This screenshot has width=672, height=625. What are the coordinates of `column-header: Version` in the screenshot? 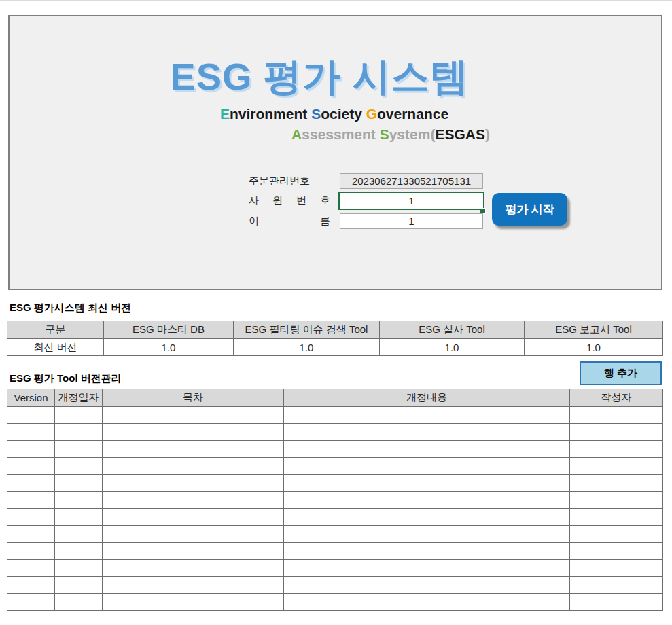 It's located at (31, 398).